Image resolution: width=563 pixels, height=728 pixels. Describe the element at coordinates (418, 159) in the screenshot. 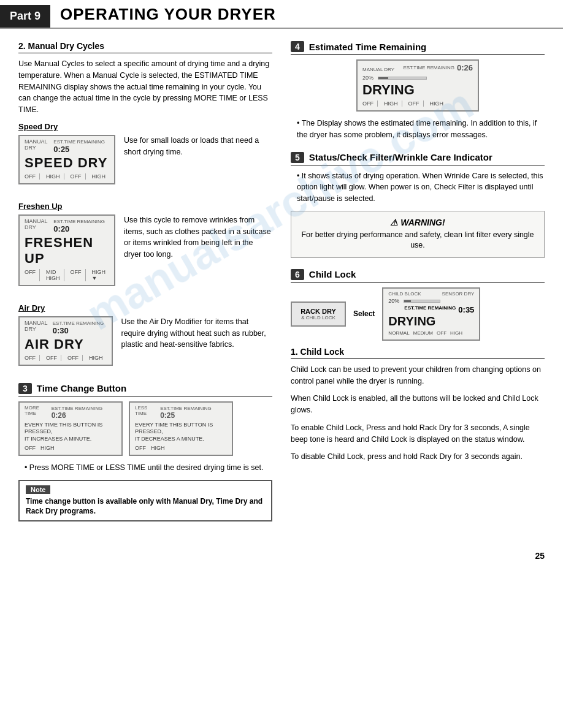

I see `section5-heading-row: 5 Status/Check Filter/Wrinkle Care Indic…` at that location.